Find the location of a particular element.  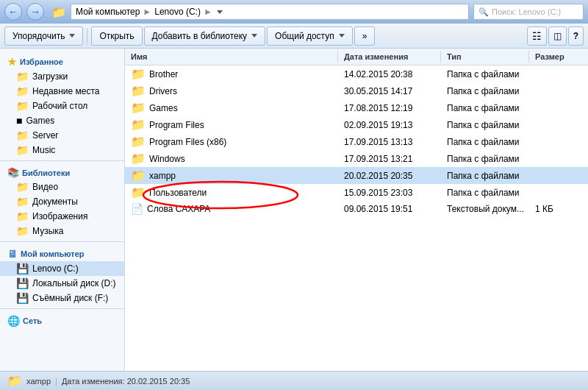

file-name-cell: 📁 Пользователи is located at coordinates (232, 193).